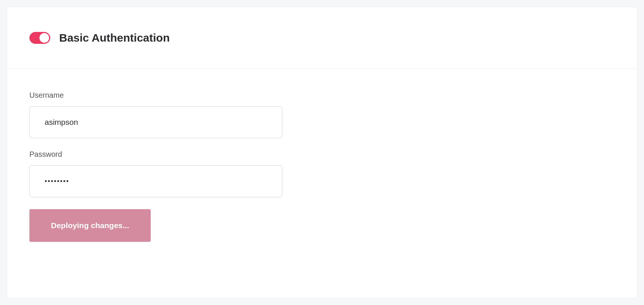  I want to click on toggle-knob, so click(44, 38).